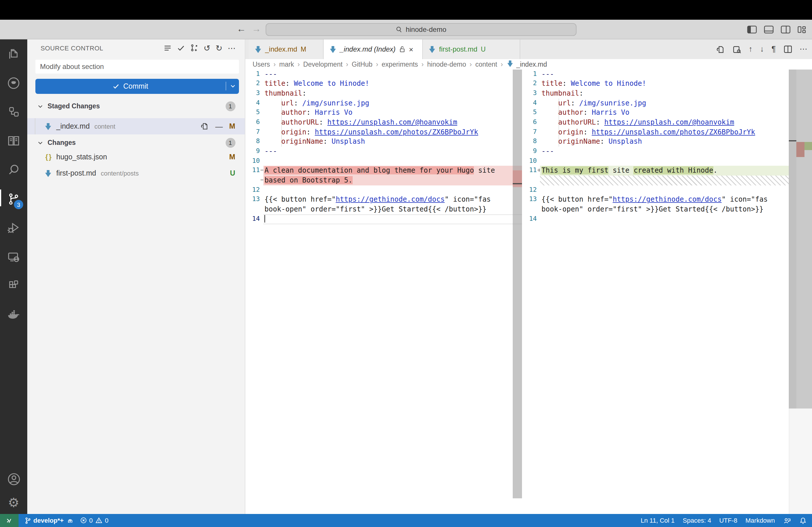  I want to click on notifications-bell-icon, so click(803, 520).